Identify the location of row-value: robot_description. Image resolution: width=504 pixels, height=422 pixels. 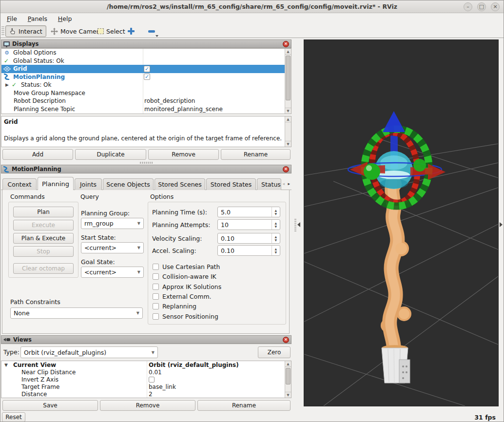
(170, 101).